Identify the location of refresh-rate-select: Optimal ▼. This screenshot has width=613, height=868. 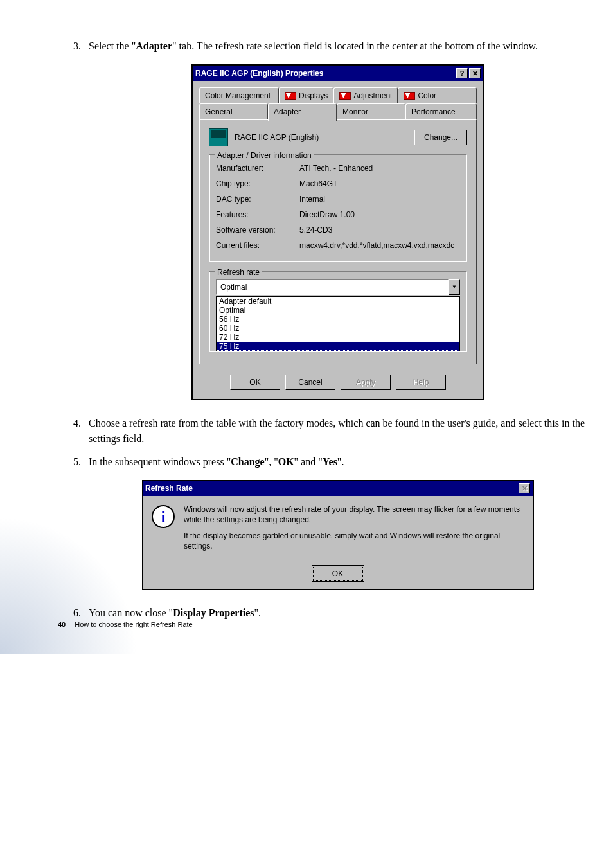
(338, 287).